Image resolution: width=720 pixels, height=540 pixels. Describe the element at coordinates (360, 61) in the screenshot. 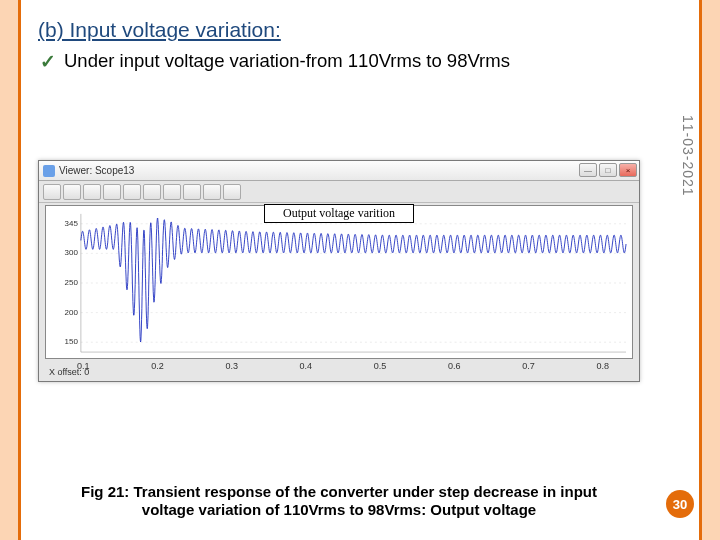

I see `bullet-item: ✓ Under input voltage variation-from 110…` at that location.